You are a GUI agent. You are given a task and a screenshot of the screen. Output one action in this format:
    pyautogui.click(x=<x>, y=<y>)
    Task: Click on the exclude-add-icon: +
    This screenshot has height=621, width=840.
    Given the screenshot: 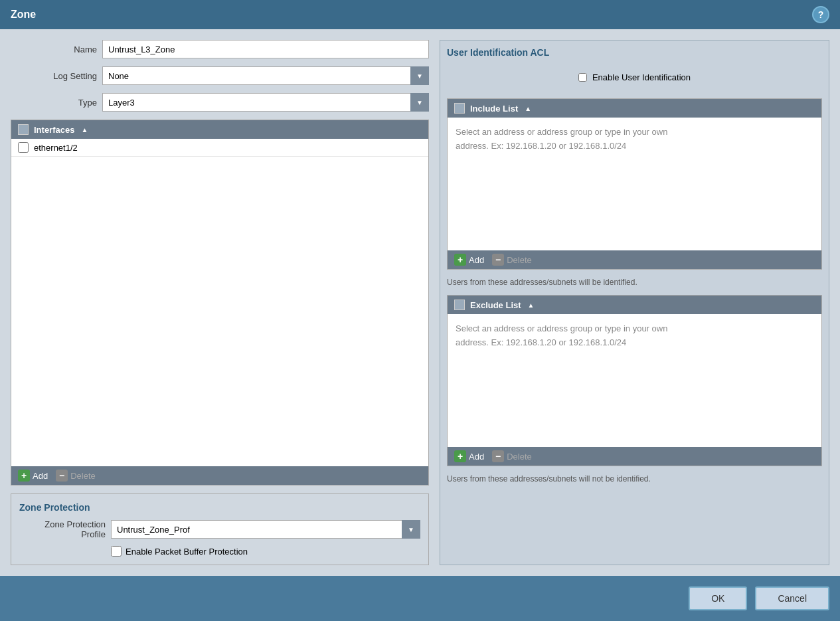 What is the action you would take?
    pyautogui.click(x=460, y=456)
    